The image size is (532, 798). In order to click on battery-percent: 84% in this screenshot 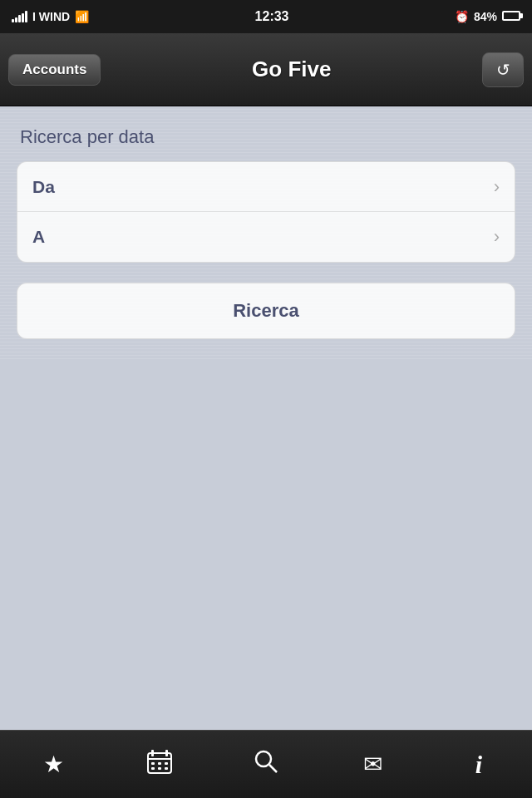, I will do `click(485, 17)`.